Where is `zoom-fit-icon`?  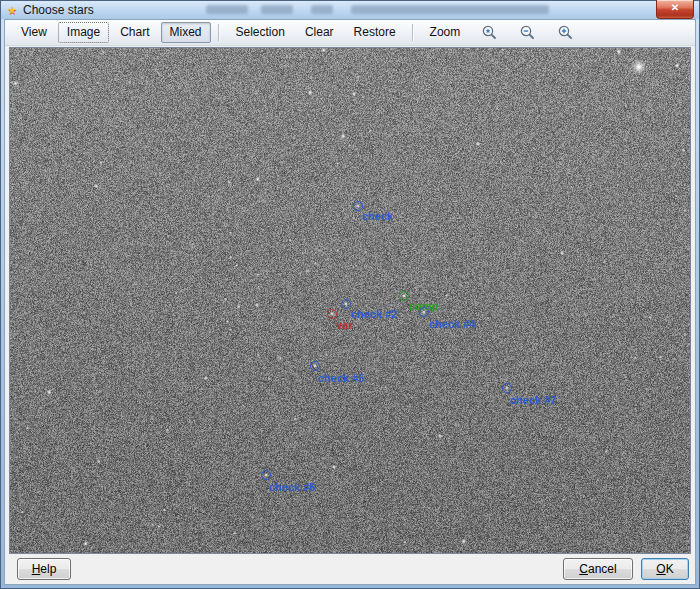
zoom-fit-icon is located at coordinates (489, 33).